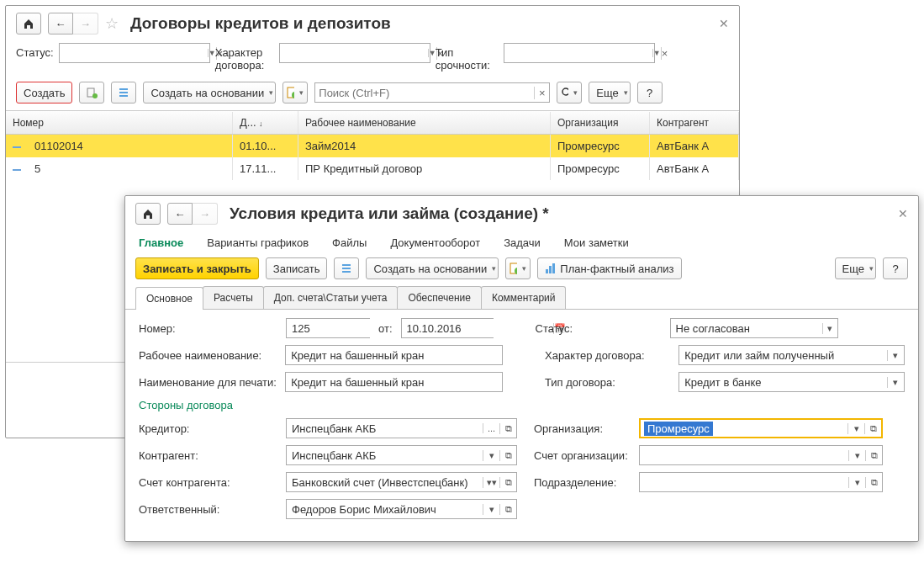 The image size is (924, 573). Describe the element at coordinates (389, 214) in the screenshot. I see `window-title: Условия кредита или займа (создание) *` at that location.